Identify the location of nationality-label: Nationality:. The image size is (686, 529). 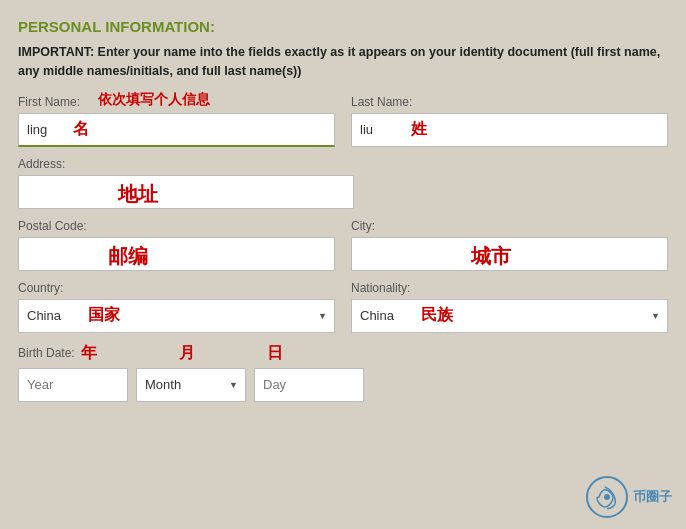
(510, 288).